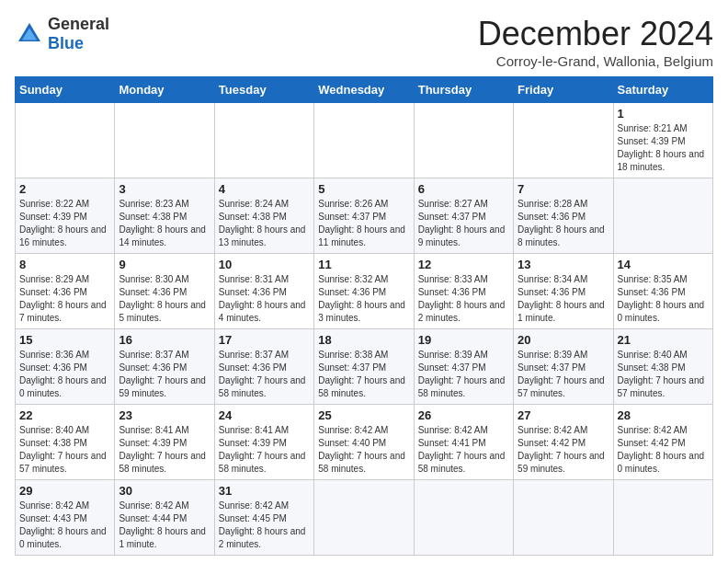 The image size is (728, 563). What do you see at coordinates (364, 90) in the screenshot?
I see `header-row: SundayMondayTuesdayWednesdayThursdayFrid…` at bounding box center [364, 90].